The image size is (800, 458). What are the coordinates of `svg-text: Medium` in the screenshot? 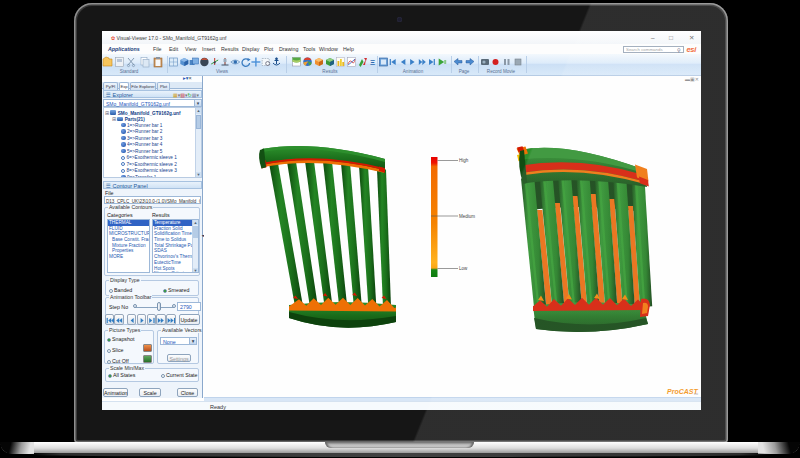 It's located at (467, 216).